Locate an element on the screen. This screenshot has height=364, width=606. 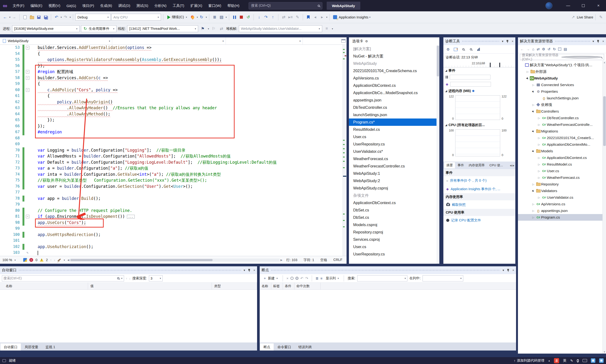
project-dropdown: WebApiStudy ▾ is located at coordinates (56, 41).